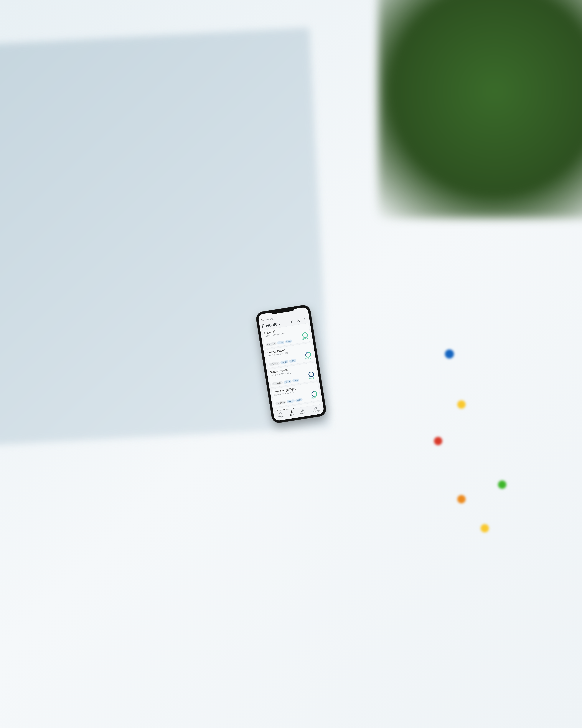 Image resolution: width=582 pixels, height=728 pixels. Describe the element at coordinates (290, 401) in the screenshot. I see `protein-chip: 12,90 g` at that location.